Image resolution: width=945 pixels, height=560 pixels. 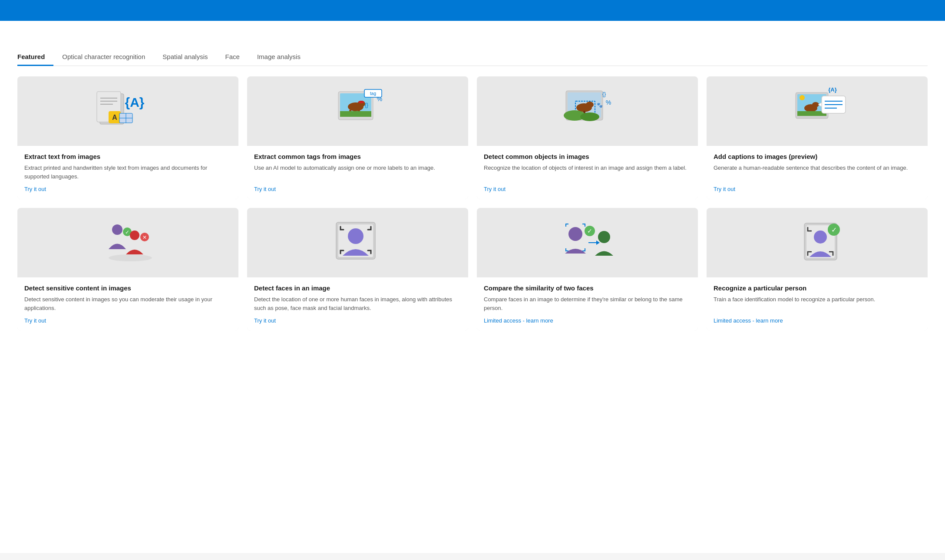 What do you see at coordinates (358, 288) in the screenshot?
I see `card-detect-faces-title: Detect faces in an image` at bounding box center [358, 288].